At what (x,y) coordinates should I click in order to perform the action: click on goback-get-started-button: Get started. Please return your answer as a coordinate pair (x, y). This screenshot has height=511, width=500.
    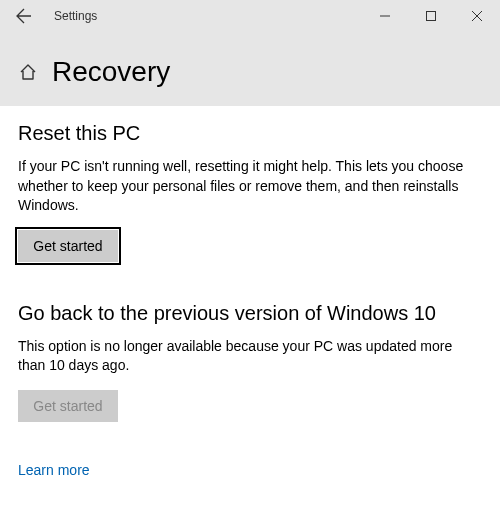
    Looking at the image, I should click on (68, 406).